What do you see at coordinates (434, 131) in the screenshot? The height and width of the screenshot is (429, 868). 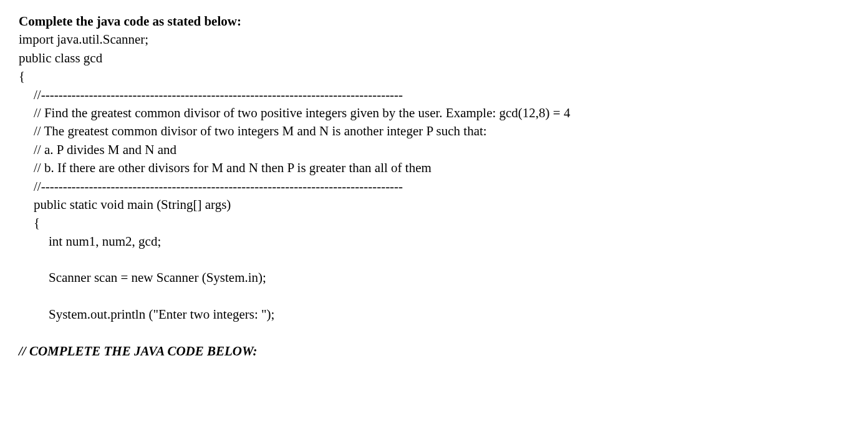 I see `comment-line: // The greatest common divisor of two in…` at bounding box center [434, 131].